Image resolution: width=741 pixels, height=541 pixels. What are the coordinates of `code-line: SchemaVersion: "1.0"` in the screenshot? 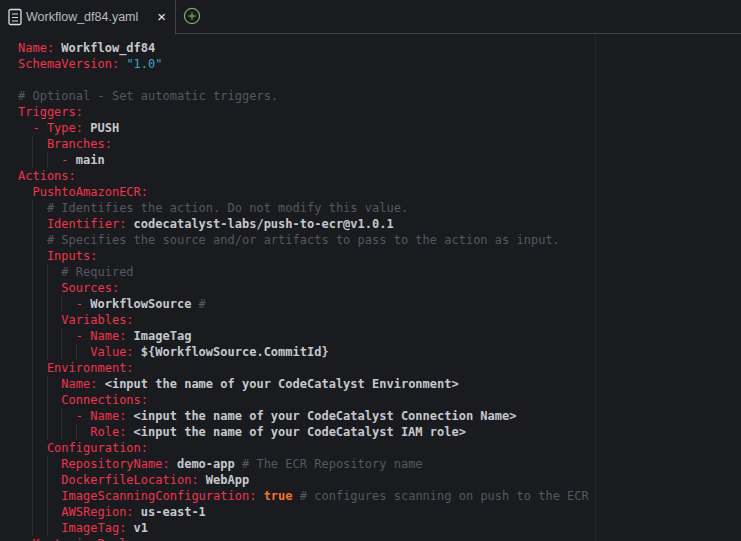 It's located at (370, 64).